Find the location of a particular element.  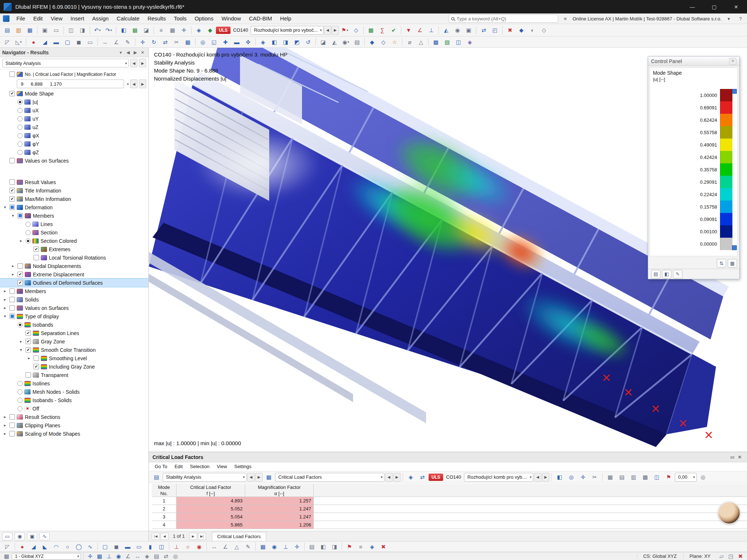

group-objects-button: ◧ is located at coordinates (323, 547).